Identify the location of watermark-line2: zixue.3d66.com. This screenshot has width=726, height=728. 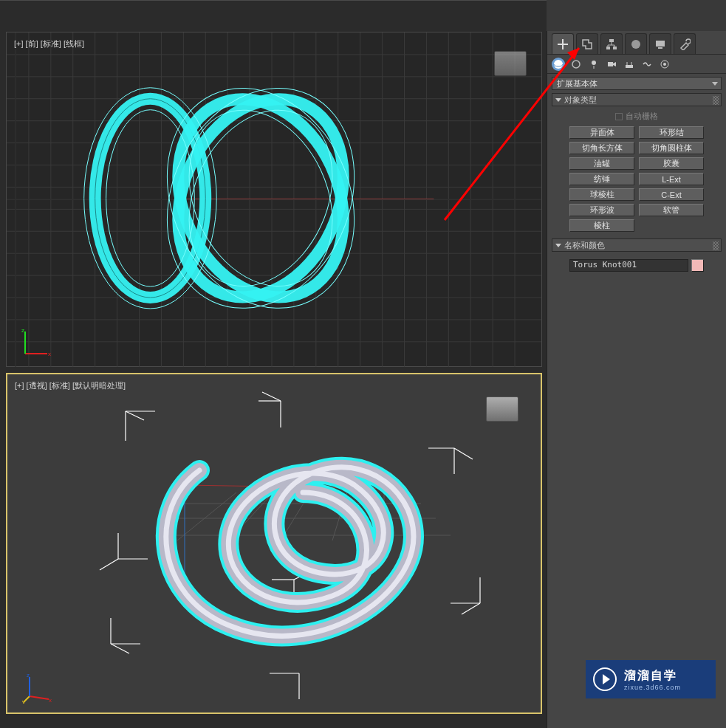
(653, 687).